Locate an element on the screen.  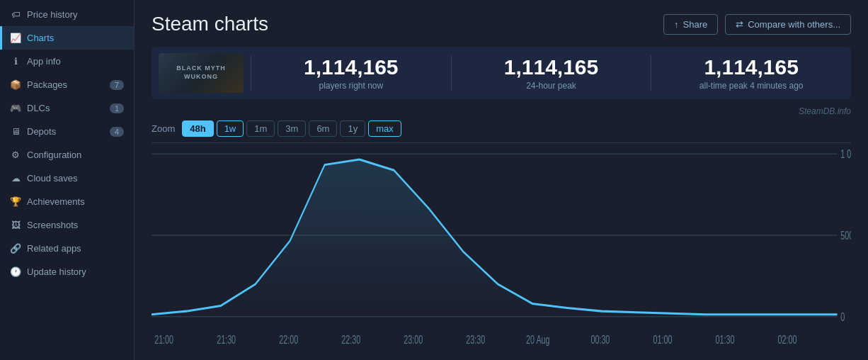
sidebar-item-achievements: 🏆 Achievements is located at coordinates (67, 201).